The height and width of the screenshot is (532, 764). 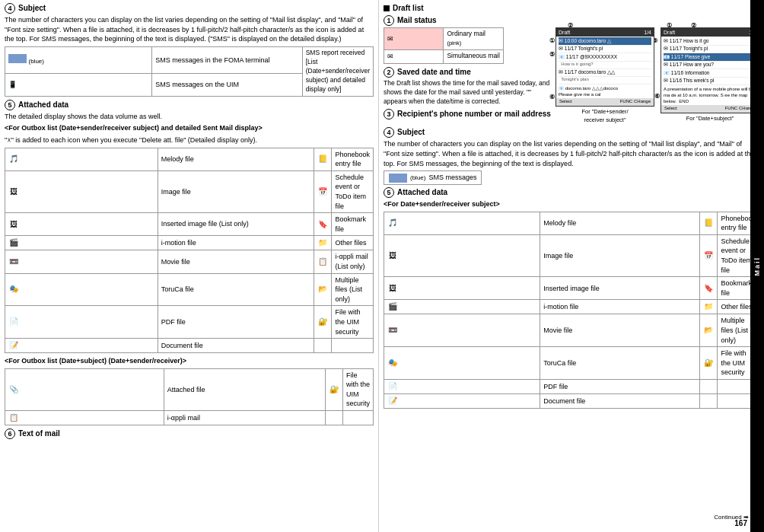 What do you see at coordinates (189, 72) in the screenshot?
I see `sms-table-left: (blue) SMS messages in the FOMA terminal…` at bounding box center [189, 72].